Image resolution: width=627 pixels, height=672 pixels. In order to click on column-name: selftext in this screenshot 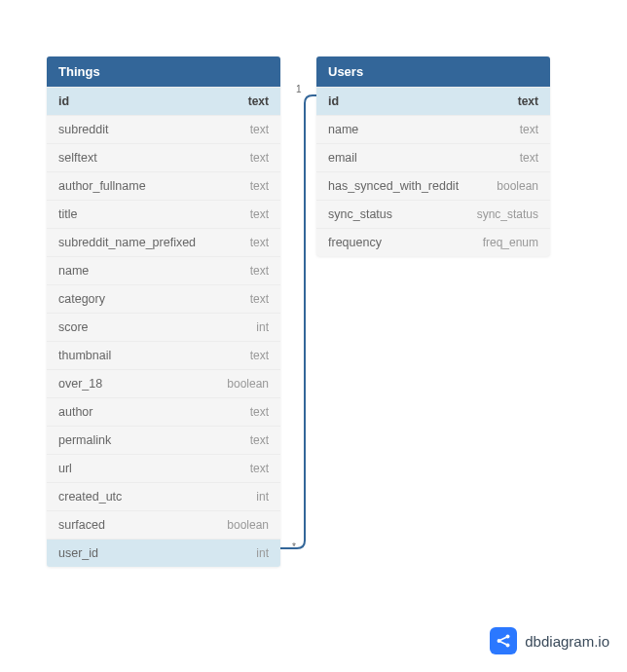, I will do `click(78, 158)`.